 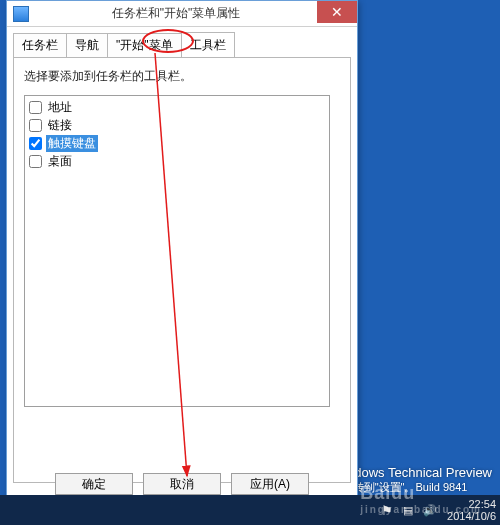 I want to click on tray-area: ⚑ ▤ 🔊 22:54 2014/10/6, so click(x=438, y=510).